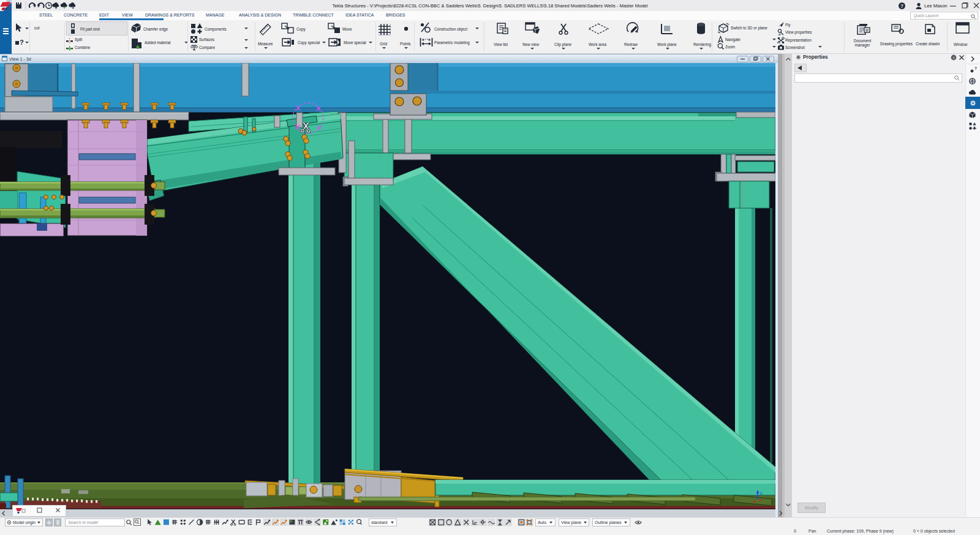 The width and height of the screenshot is (980, 535). I want to click on svg-text: View plane, so click(571, 523).